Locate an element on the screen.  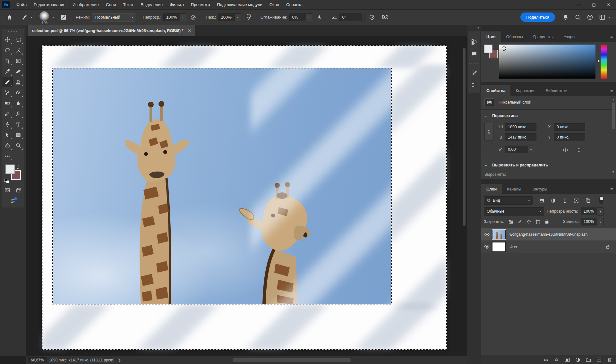
symmetry-butterfly-icon is located at coordinates (385, 17).